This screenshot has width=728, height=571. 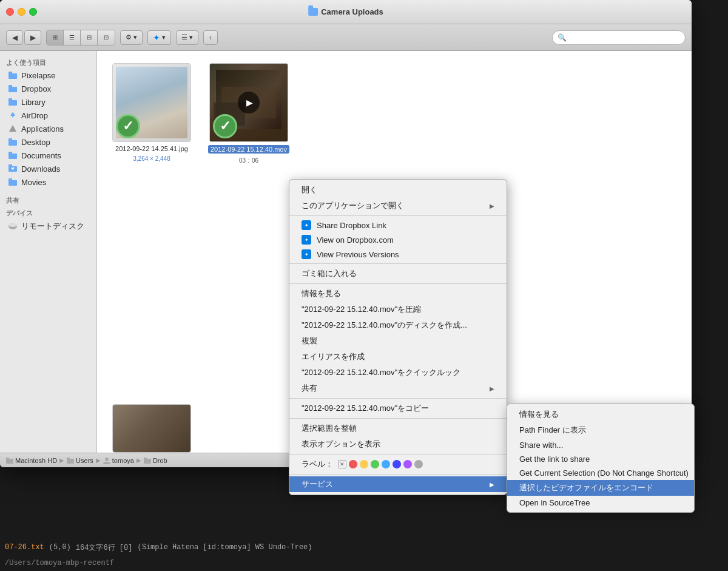 What do you see at coordinates (398, 240) in the screenshot?
I see `menu-item-view-dropbox: View on Dropbox.com` at bounding box center [398, 240].